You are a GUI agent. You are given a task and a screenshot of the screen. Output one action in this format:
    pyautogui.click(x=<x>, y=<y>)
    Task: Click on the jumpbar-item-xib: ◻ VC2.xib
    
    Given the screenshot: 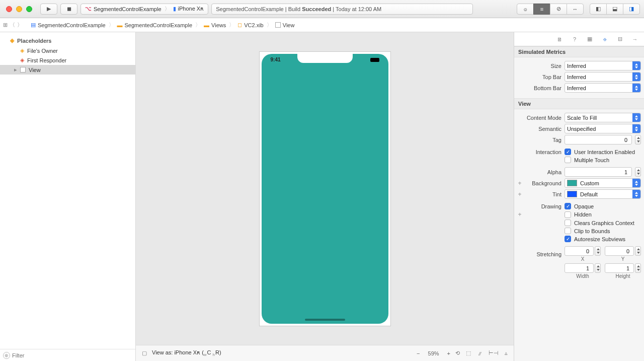 What is the action you would take?
    pyautogui.click(x=251, y=25)
    